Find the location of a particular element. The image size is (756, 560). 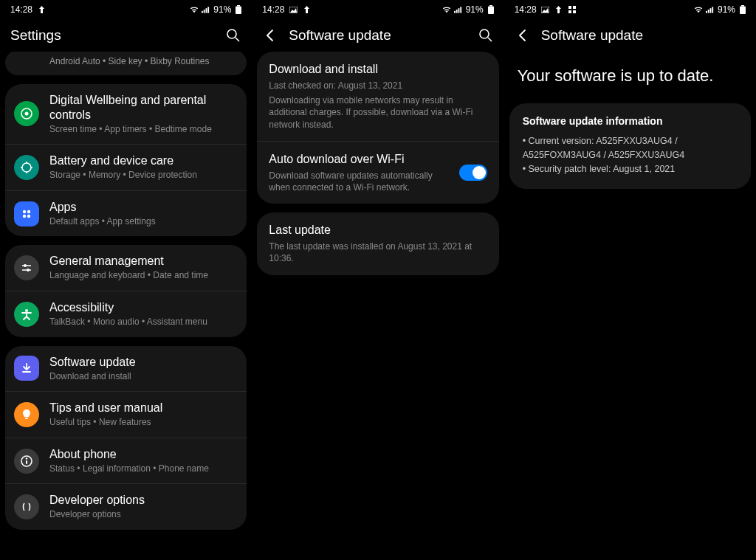

row-sub: Default apps • App settings is located at coordinates (143, 222).